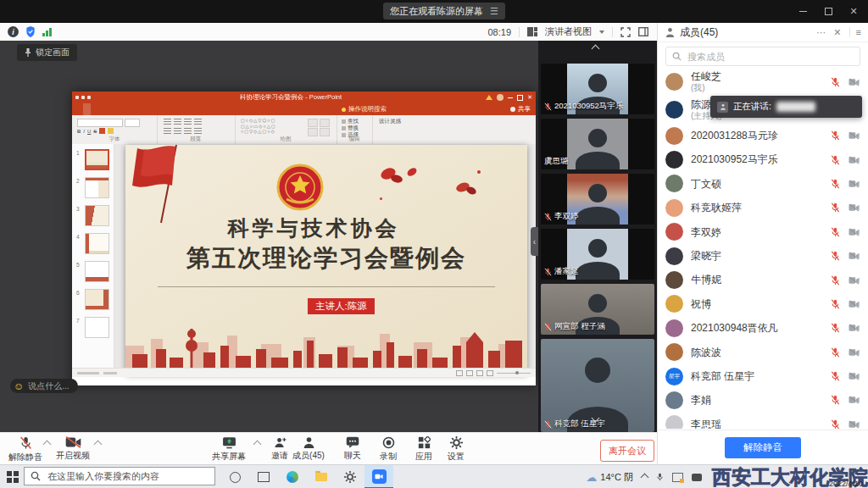  Describe the element at coordinates (643, 32) in the screenshot. I see `side-panel-toggle-icon` at that location.